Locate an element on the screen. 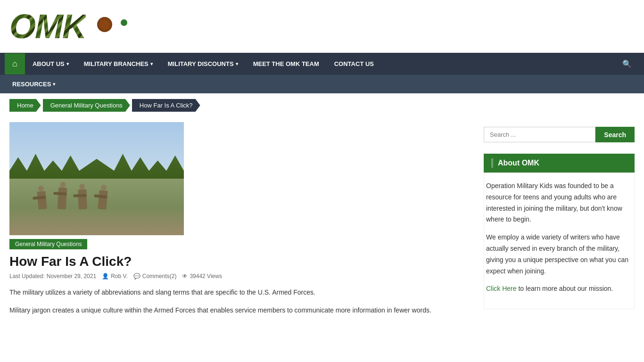 Image resolution: width=644 pixels, height=362 pixels. nav-search-button: 🔍 is located at coordinates (627, 64).